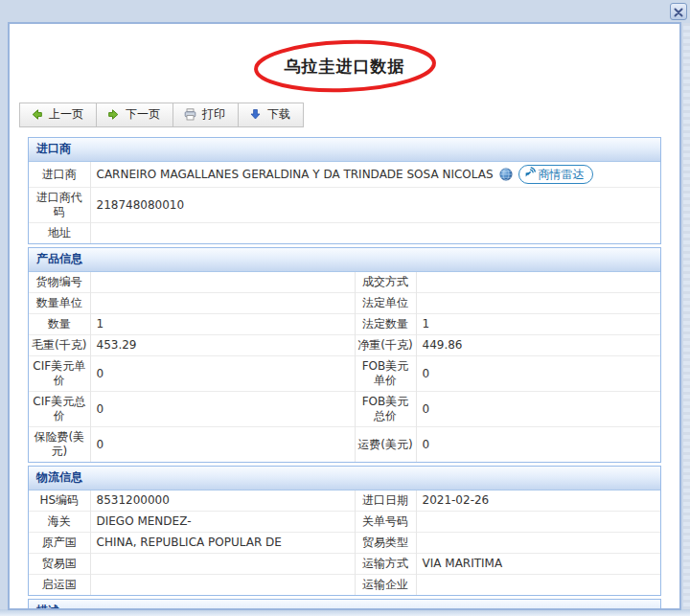 The height and width of the screenshot is (616, 690). I want to click on cif-total-price-value: 0, so click(222, 410).